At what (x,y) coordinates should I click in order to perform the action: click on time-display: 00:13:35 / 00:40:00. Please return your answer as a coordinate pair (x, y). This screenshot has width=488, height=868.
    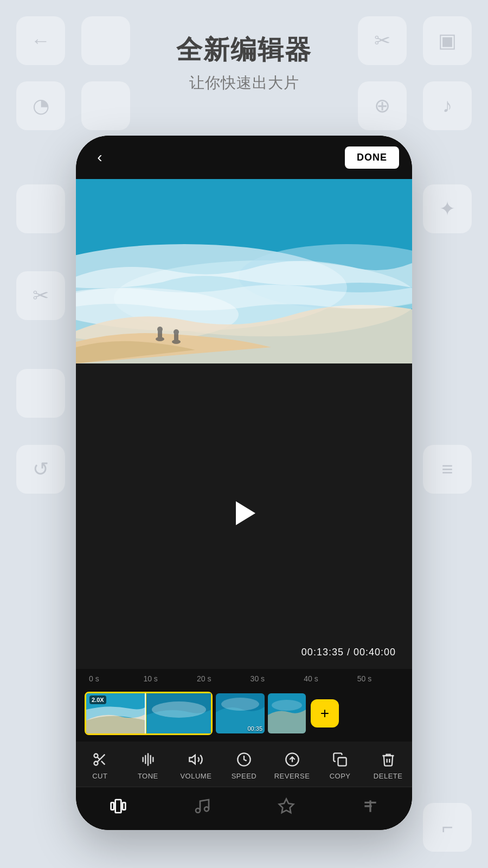
    Looking at the image, I should click on (349, 652).